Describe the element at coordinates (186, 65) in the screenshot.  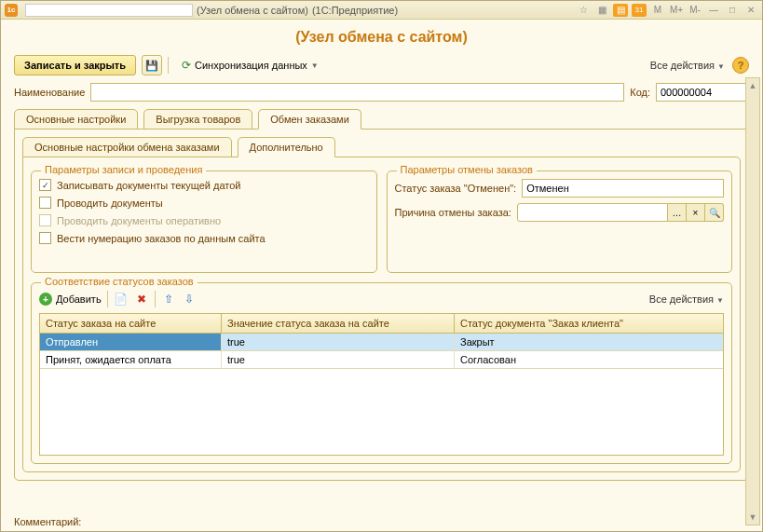
I see `sync-icon: ⟳` at that location.